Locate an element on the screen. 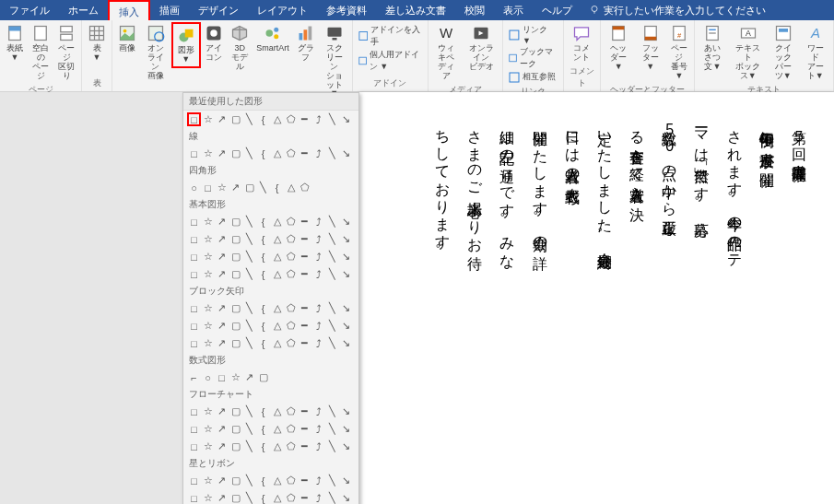  menu-デザイン: デザイン is located at coordinates (218, 10).